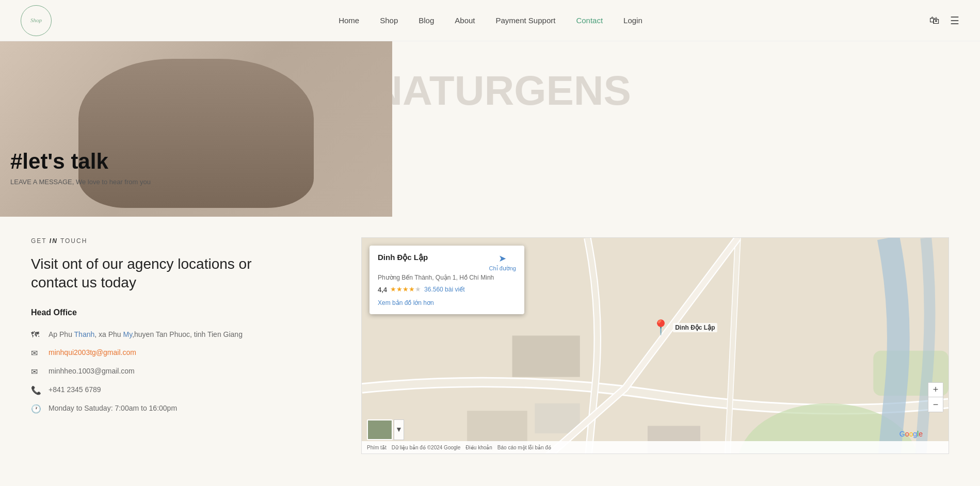 Image resolution: width=980 pixels, height=486 pixels. Describe the element at coordinates (92, 371) in the screenshot. I see `contact-email2: minhheo.1003@gmail.com` at that location.